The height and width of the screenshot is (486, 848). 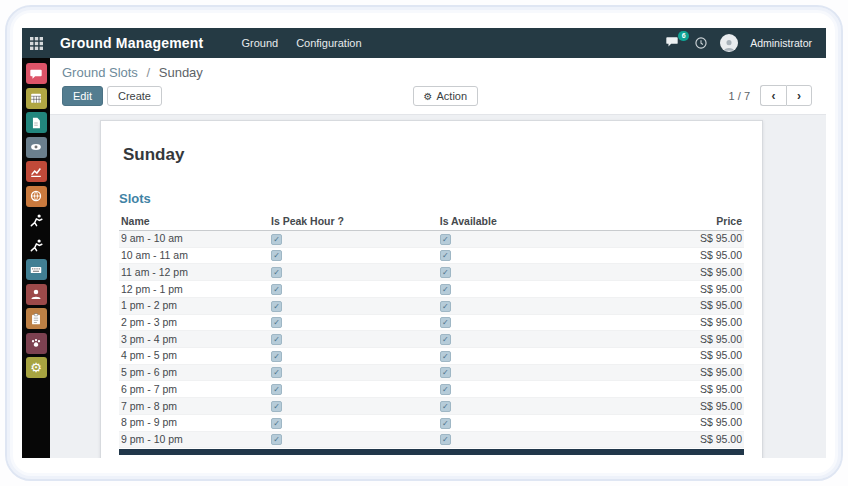 I want to click on table-row: 4 pm - 5 pm✓✓S$ 95.00, so click(x=432, y=356).